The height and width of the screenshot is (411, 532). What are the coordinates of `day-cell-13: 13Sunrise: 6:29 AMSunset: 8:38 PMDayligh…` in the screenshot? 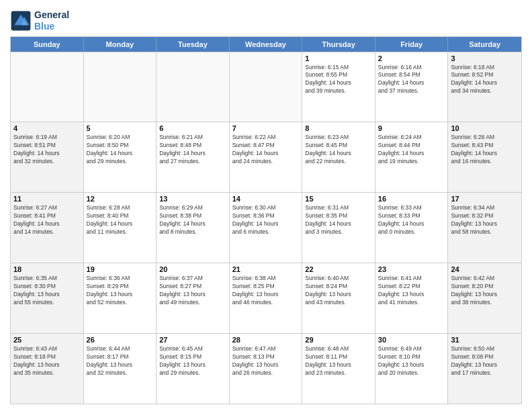 It's located at (193, 228).